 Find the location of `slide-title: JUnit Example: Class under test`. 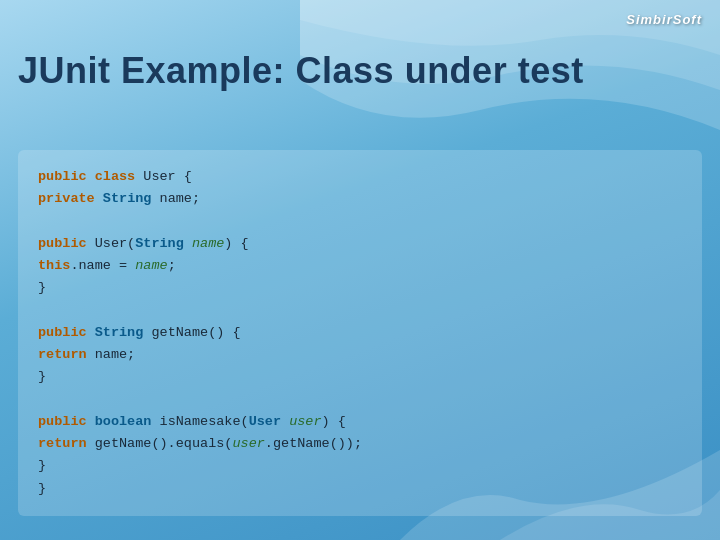

slide-title: JUnit Example: Class under test is located at coordinates (301, 71).